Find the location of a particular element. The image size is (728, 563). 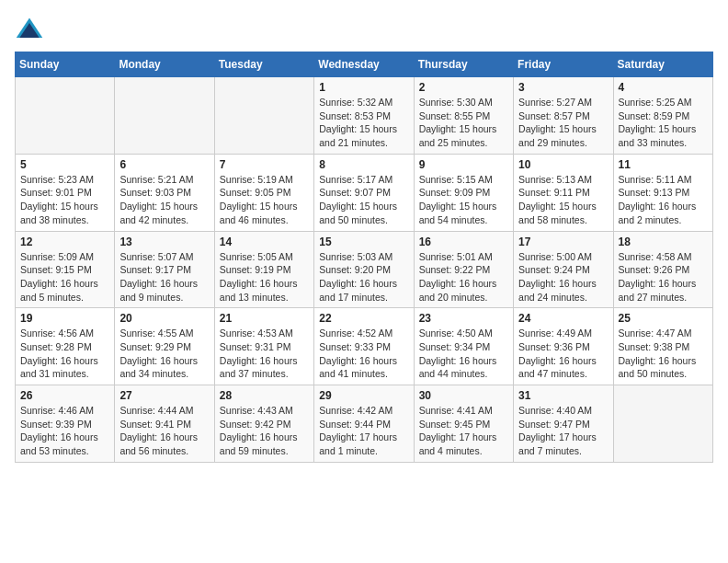

weekday-header: Tuesday is located at coordinates (264, 64).